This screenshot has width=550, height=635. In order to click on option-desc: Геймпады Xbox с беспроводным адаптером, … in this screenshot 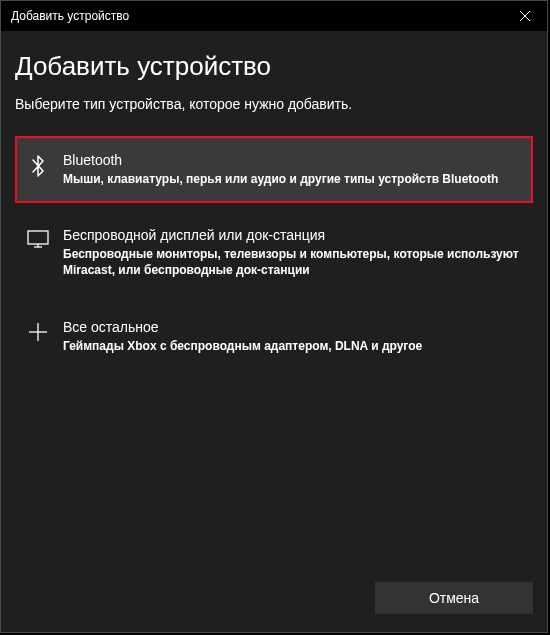, I will do `click(292, 346)`.